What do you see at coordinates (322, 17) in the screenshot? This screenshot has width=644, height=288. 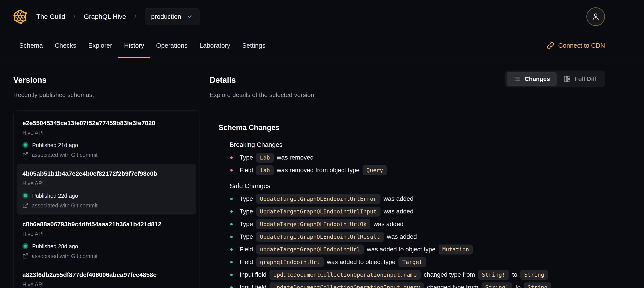 I see `top-bar: The Guild / GraphQL Hive / production` at bounding box center [322, 17].